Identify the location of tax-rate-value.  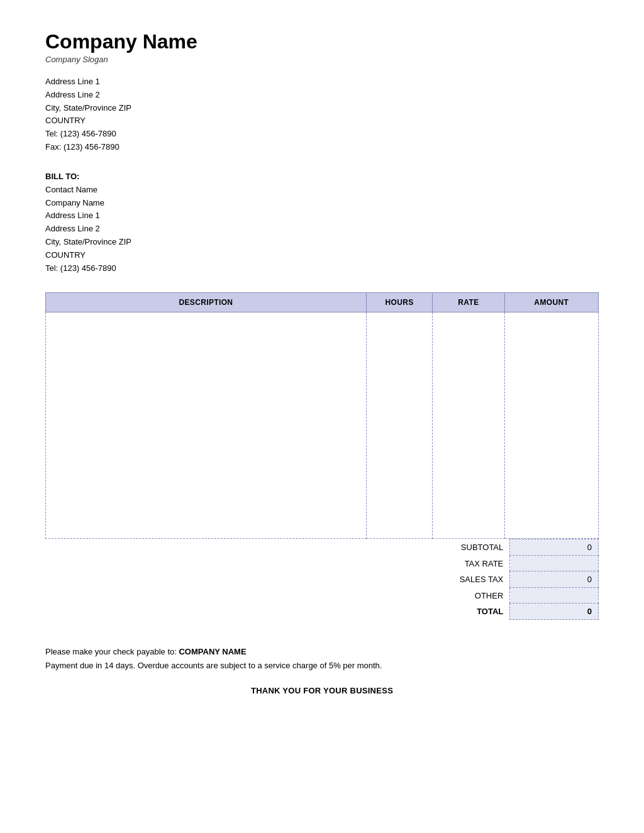
(555, 563).